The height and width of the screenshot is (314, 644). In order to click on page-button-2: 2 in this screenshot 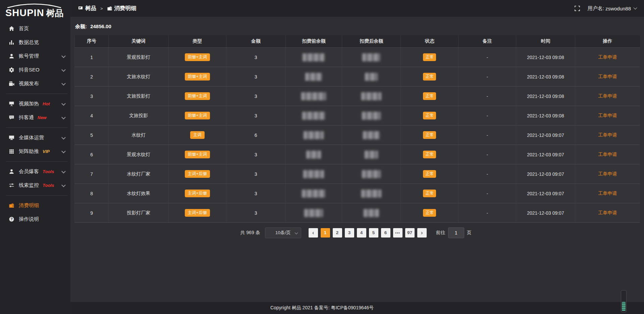, I will do `click(337, 233)`.